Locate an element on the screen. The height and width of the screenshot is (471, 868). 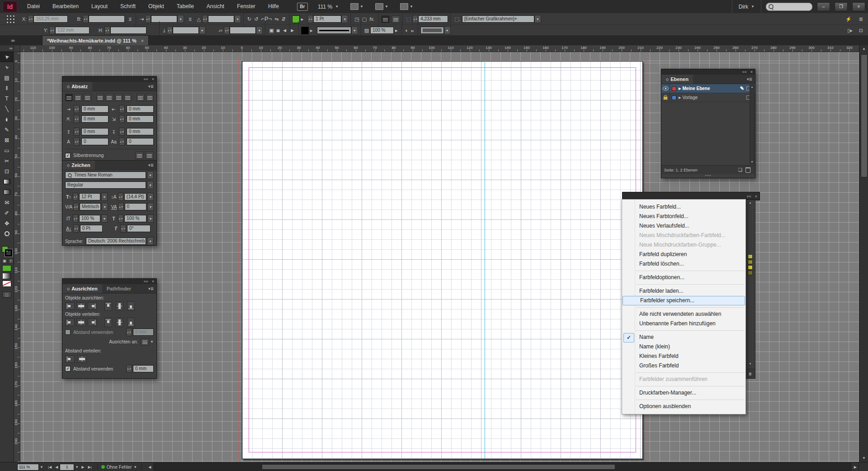
clear-transformations-icon: ⌐P¬ is located at coordinates (267, 19).